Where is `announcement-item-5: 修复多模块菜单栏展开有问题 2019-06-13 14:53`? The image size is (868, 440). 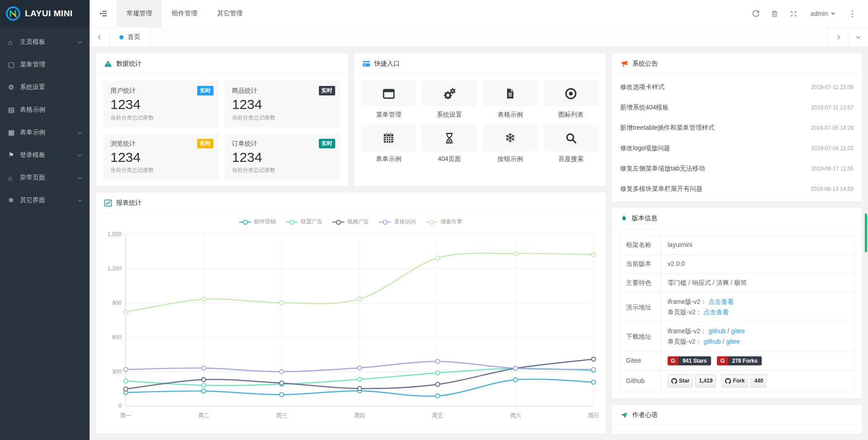
announcement-item-5: 修复多模块菜单栏展开有问题 2019-06-13 14:53 is located at coordinates (737, 189).